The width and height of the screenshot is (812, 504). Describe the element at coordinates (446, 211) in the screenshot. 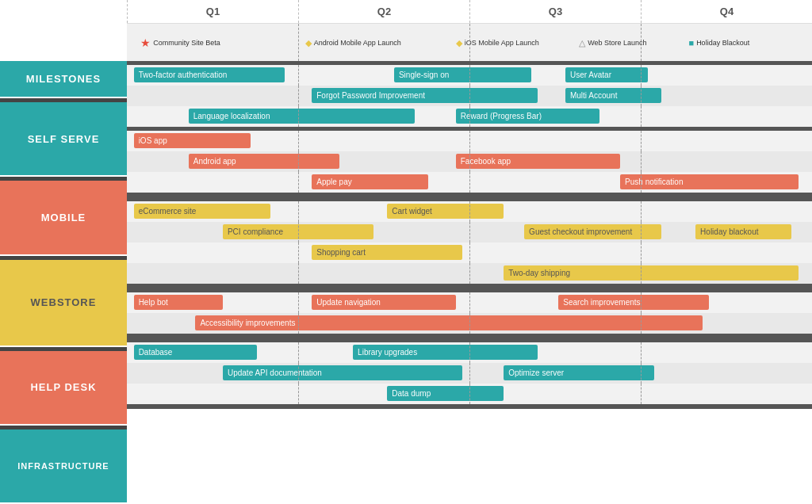

I see `bar-cart-widget: Cart widget` at that location.